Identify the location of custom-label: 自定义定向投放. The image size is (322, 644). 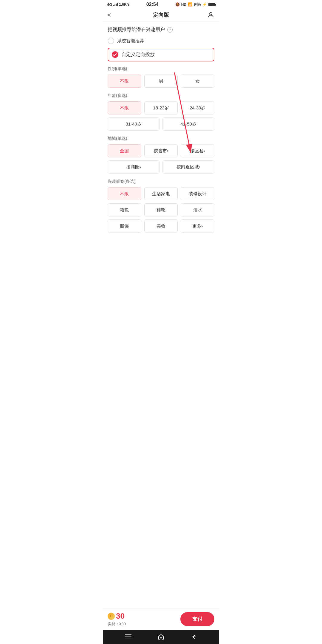
(138, 55).